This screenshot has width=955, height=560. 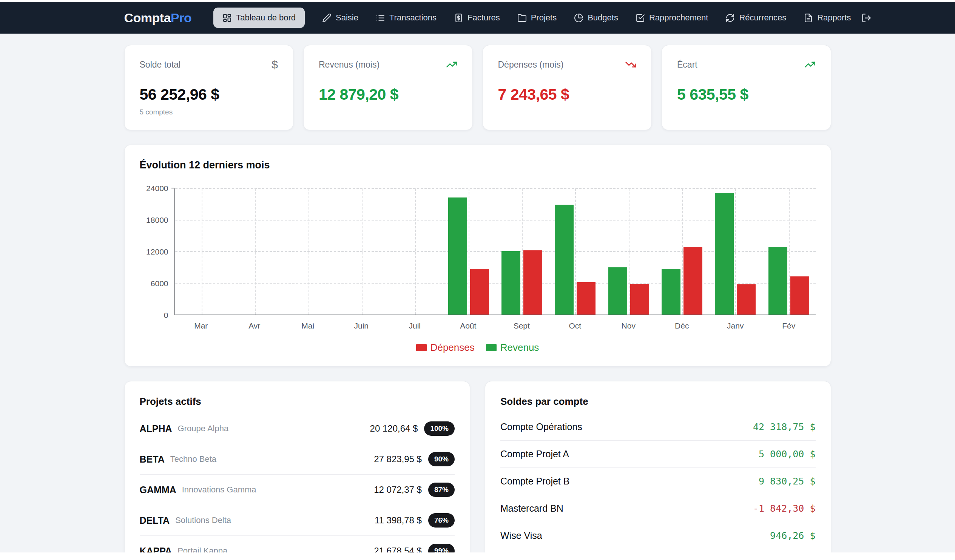 What do you see at coordinates (415, 326) in the screenshot?
I see `x-tick-label: Juil` at bounding box center [415, 326].